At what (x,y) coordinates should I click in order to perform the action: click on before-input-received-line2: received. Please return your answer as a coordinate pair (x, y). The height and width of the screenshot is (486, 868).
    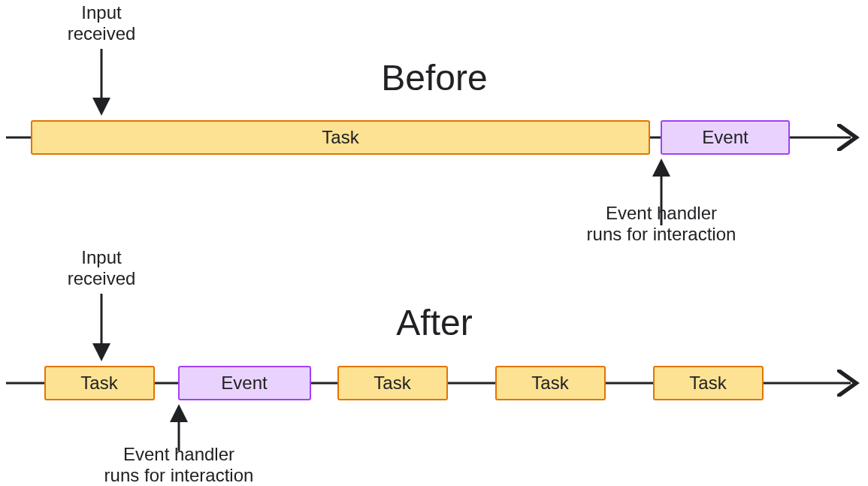
    Looking at the image, I should click on (102, 33).